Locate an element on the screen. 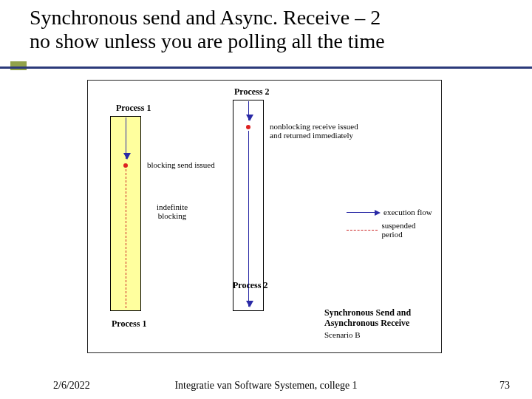 Image resolution: width=532 pixels, height=399 pixels. annot-indefinite-blocking: indefinite blocking is located at coordinates (172, 211).